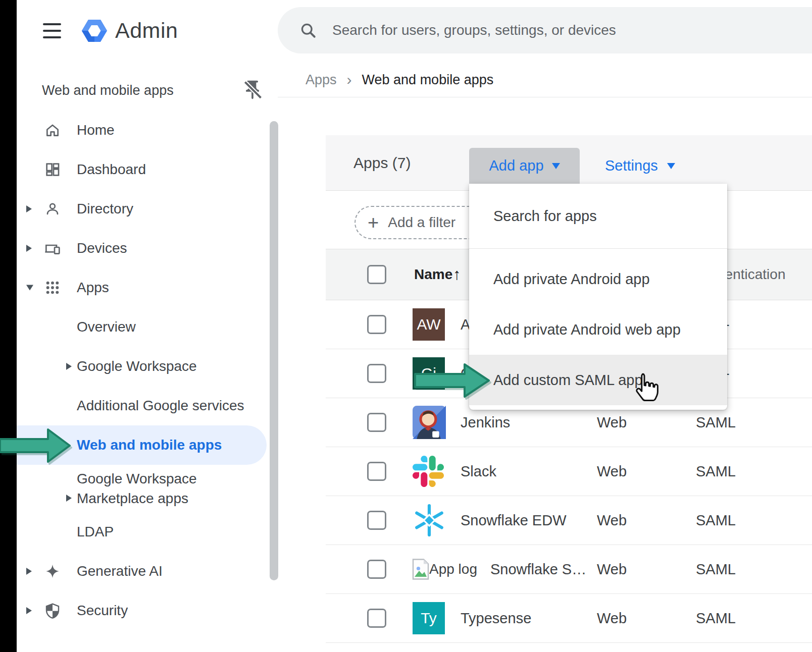  Describe the element at coordinates (53, 209) in the screenshot. I see `person-icon` at that location.